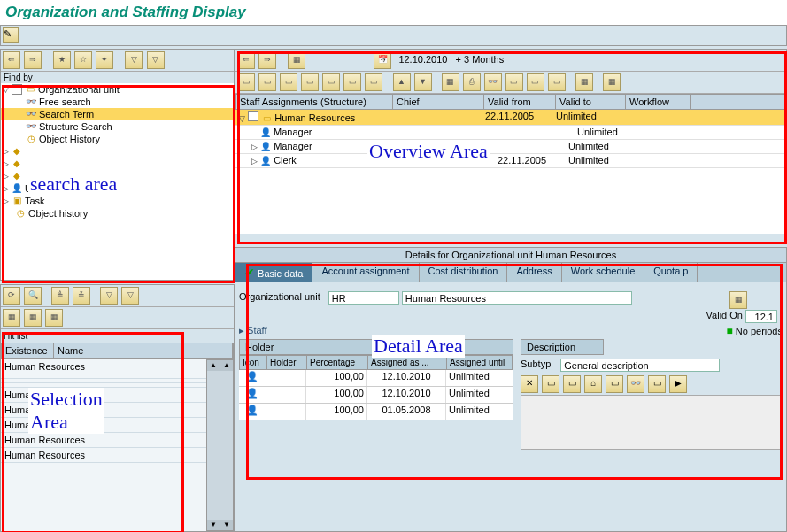 The height and width of the screenshot is (532, 787). Describe the element at coordinates (364, 297) in the screenshot. I see `orgunit-code-input: HR` at that location.